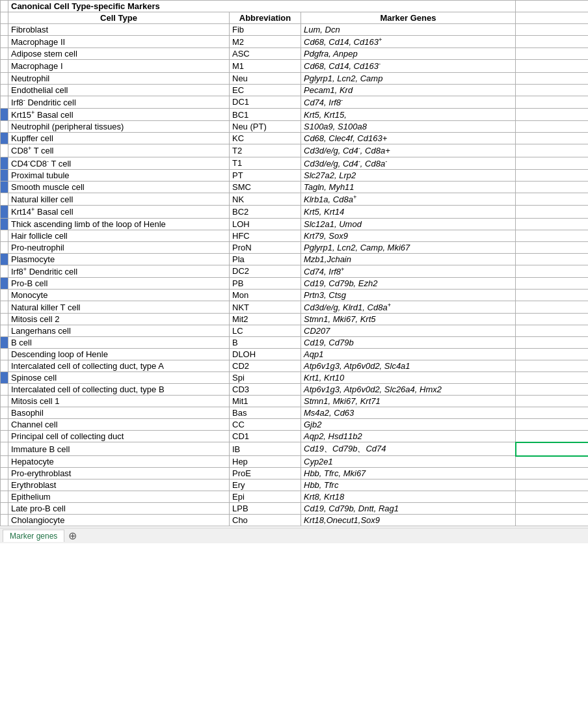  What do you see at coordinates (408, 366) in the screenshot?
I see `marker-genes: Atp6v1g3, Atp6v0d2, Slc4a1` at bounding box center [408, 366].